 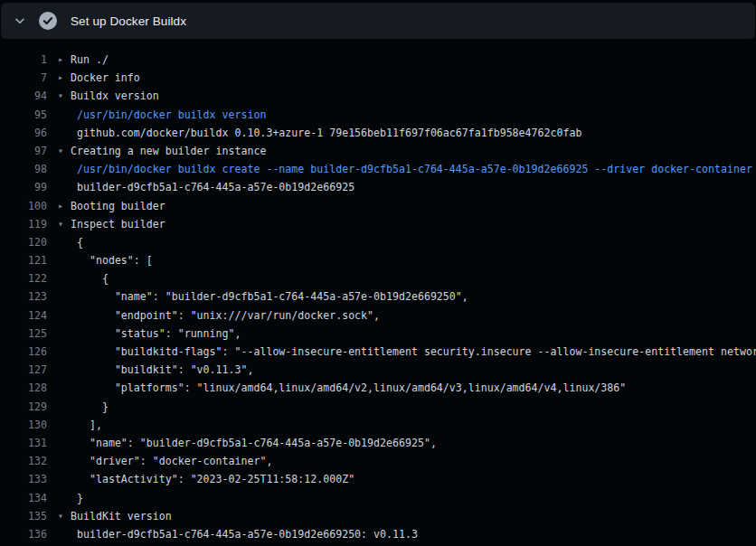 I want to click on line-number: 124, so click(x=24, y=315).